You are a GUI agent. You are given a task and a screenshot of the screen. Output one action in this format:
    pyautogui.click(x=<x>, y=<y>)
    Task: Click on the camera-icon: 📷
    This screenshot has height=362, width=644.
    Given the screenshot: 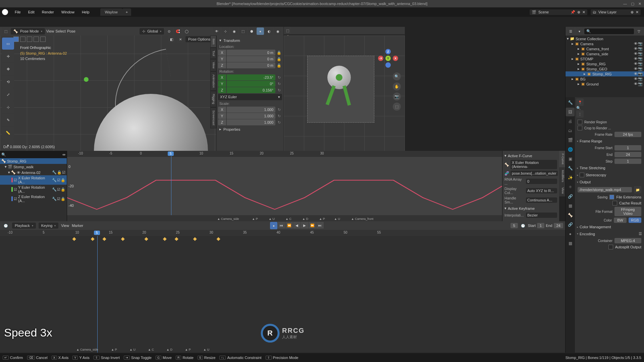 What is the action you would take?
    pyautogui.click(x=397, y=97)
    